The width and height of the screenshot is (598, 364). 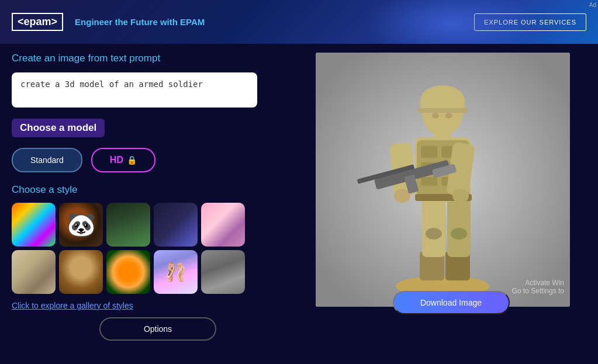 What do you see at coordinates (175, 224) in the screenshot?
I see `style-thumb-sci-fi-robot` at bounding box center [175, 224].